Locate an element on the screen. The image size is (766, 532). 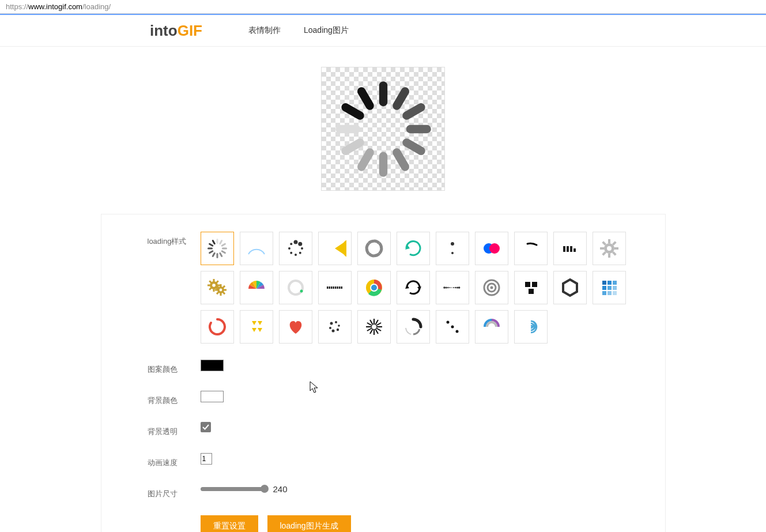
style-option-two-gears is located at coordinates (217, 288).